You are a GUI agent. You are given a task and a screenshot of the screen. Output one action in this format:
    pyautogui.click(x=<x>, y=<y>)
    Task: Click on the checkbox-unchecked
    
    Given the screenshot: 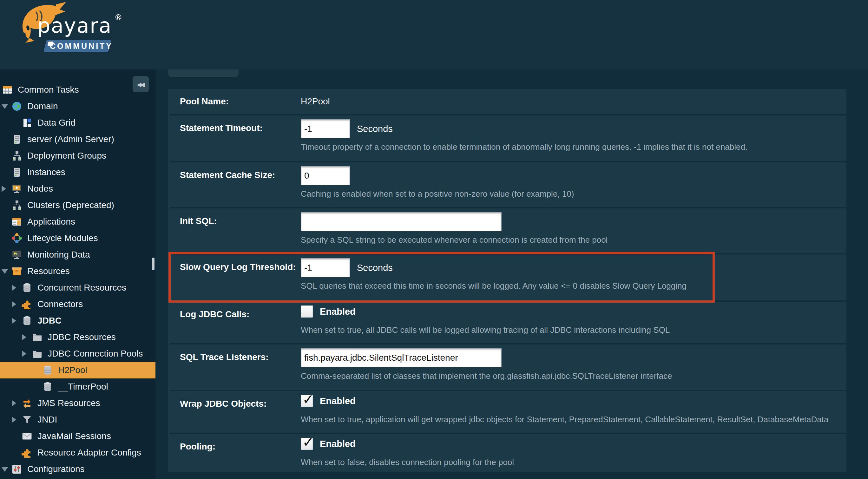 What is the action you would take?
    pyautogui.click(x=307, y=312)
    